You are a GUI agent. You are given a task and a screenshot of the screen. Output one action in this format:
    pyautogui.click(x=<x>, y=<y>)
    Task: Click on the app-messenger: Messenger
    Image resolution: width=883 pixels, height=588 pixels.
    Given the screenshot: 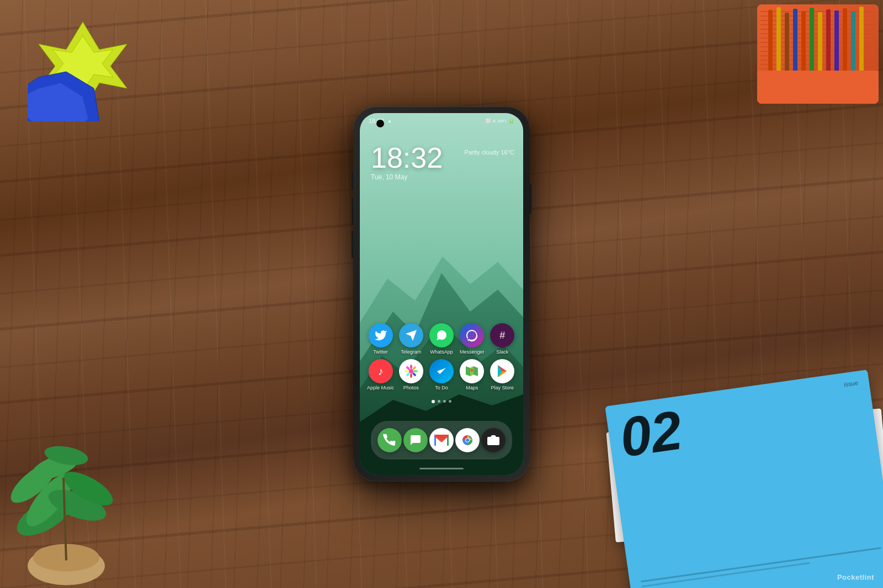 What is the action you would take?
    pyautogui.click(x=472, y=339)
    